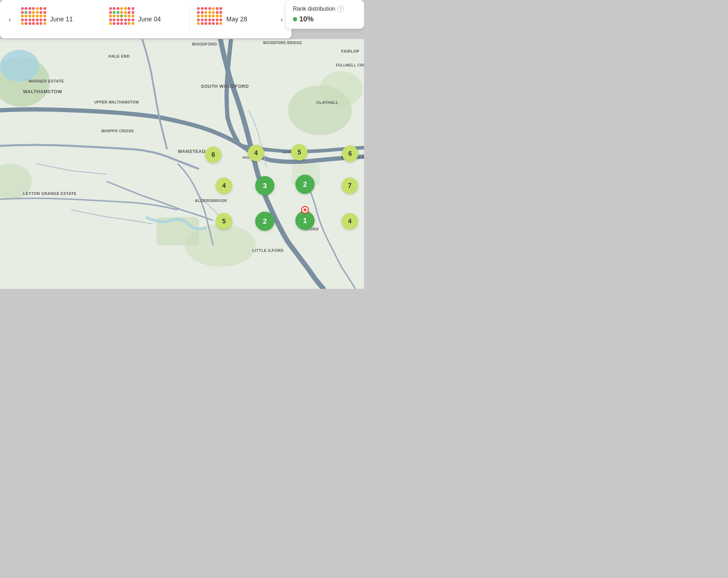 The width and height of the screenshot is (728, 578). Describe the element at coordinates (305, 221) in the screenshot. I see `rank-marker-10: 1` at that location.